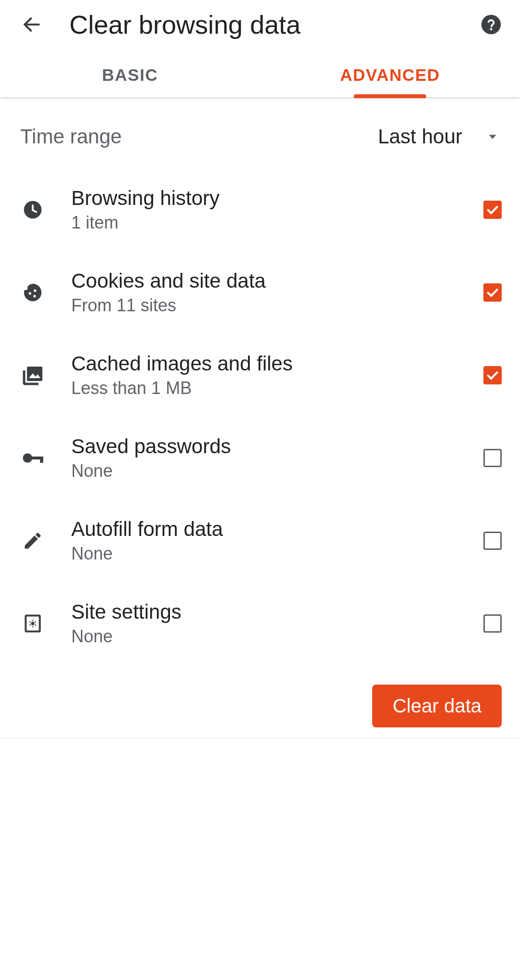 The width and height of the screenshot is (520, 980). What do you see at coordinates (437, 706) in the screenshot?
I see `clear-data-button: Clear data` at bounding box center [437, 706].